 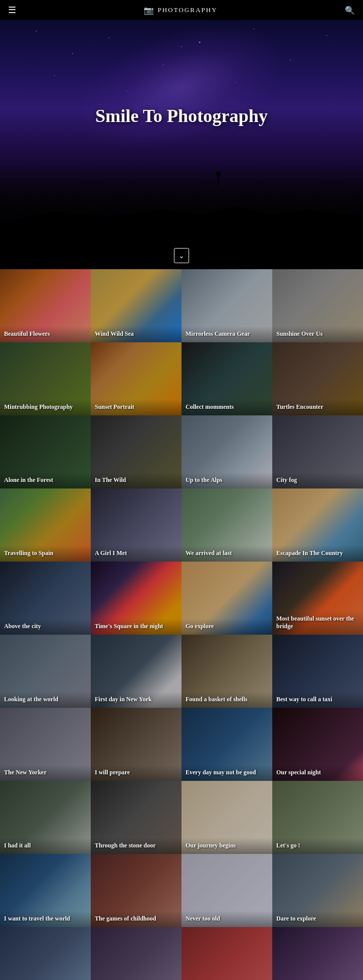 What do you see at coordinates (227, 919) in the screenshot?
I see `grid-item-label: Never too old` at bounding box center [227, 919].